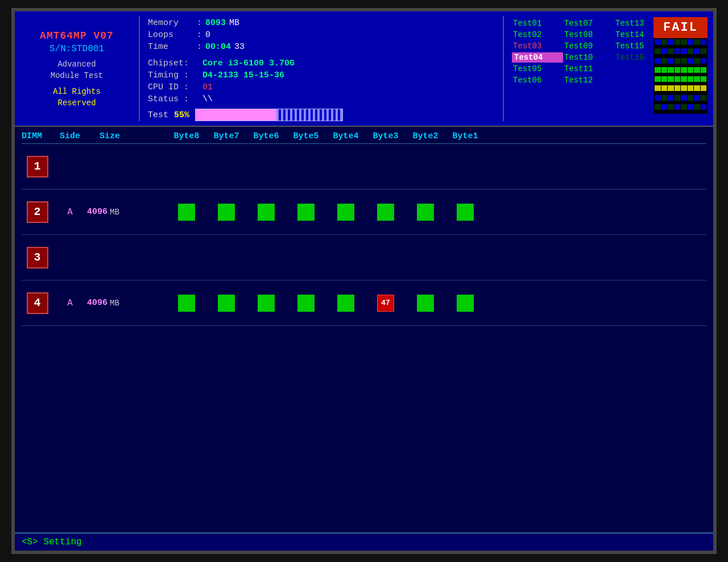 This screenshot has height=562, width=728. I want to click on dimm4-byte8, so click(187, 303).